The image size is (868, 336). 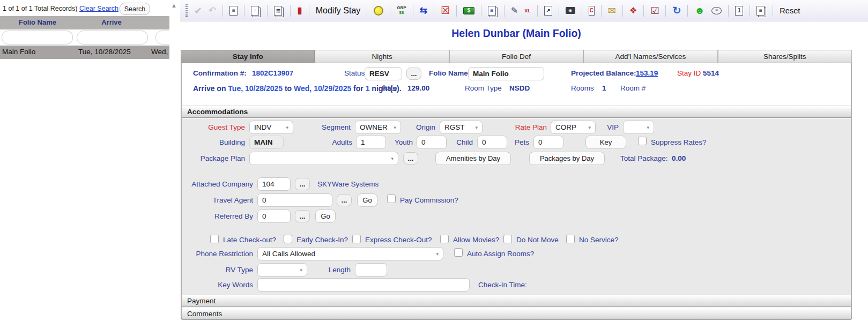 I want to click on adults-label: Adults, so click(x=331, y=143).